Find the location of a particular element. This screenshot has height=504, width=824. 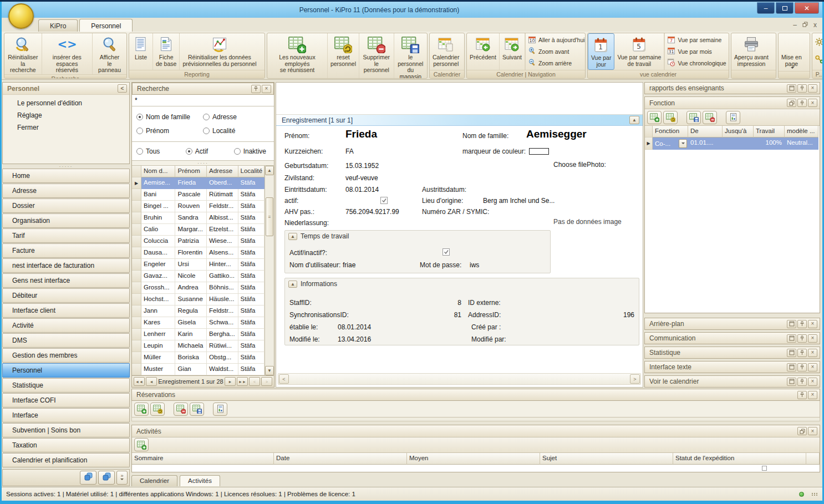

collapsed-panel-statistique: Statistique× is located at coordinates (732, 353).